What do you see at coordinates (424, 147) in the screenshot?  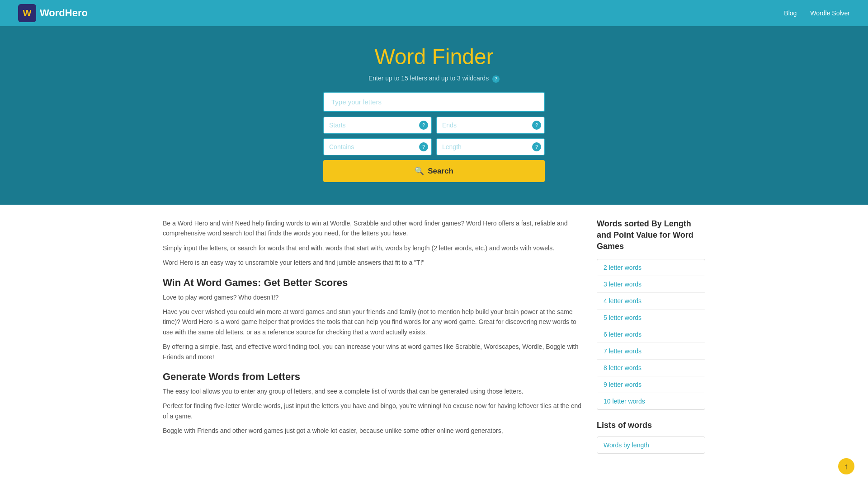 I see `contains-help-icon: ?` at bounding box center [424, 147].